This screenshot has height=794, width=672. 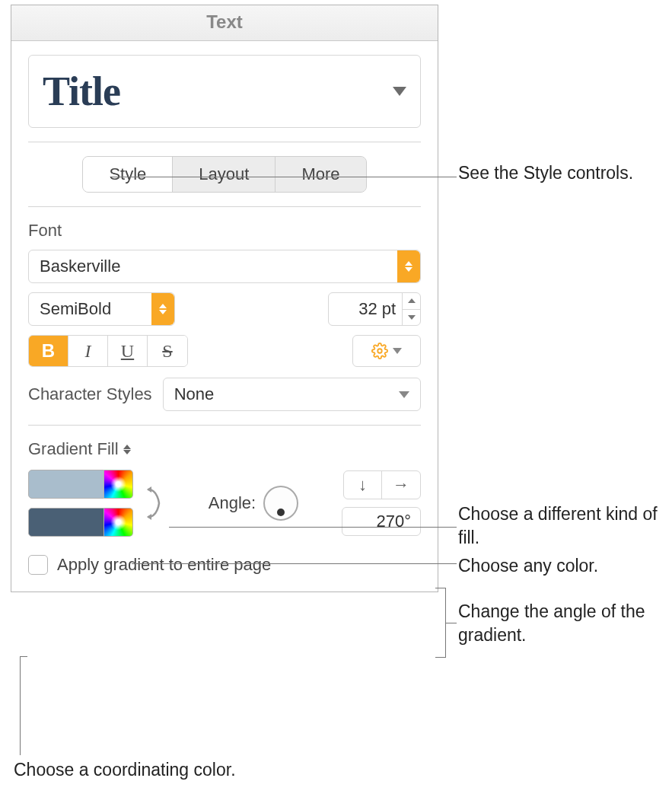 What do you see at coordinates (546, 174) in the screenshot?
I see `callout-style-controls: See the Style controls.` at bounding box center [546, 174].